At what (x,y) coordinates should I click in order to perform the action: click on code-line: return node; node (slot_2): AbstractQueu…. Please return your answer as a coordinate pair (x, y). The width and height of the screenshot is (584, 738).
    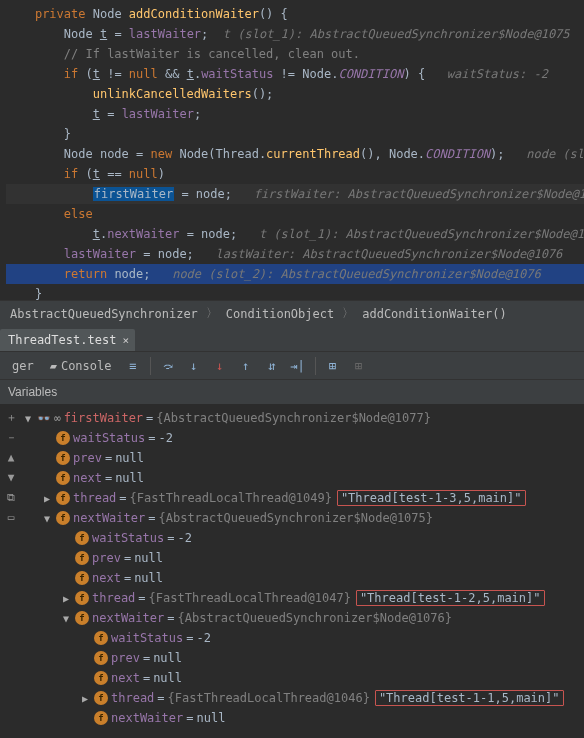
    Looking at the image, I should click on (295, 274).